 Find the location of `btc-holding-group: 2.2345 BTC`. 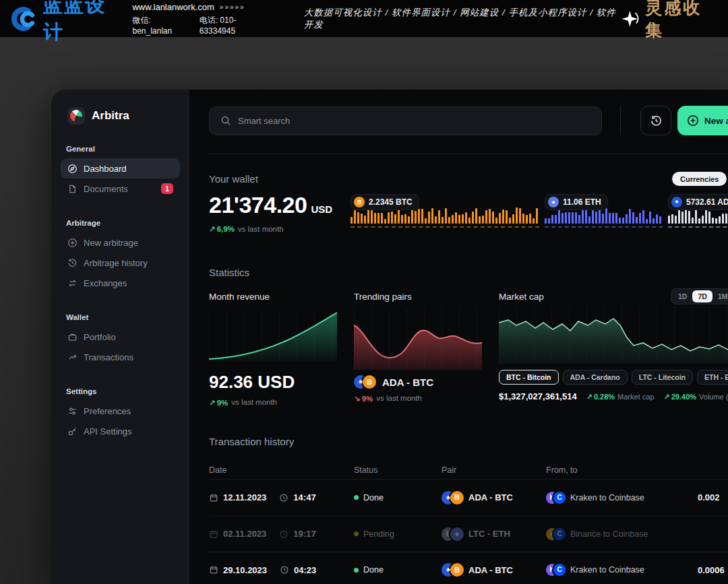

btc-holding-group: 2.2345 BTC is located at coordinates (445, 211).